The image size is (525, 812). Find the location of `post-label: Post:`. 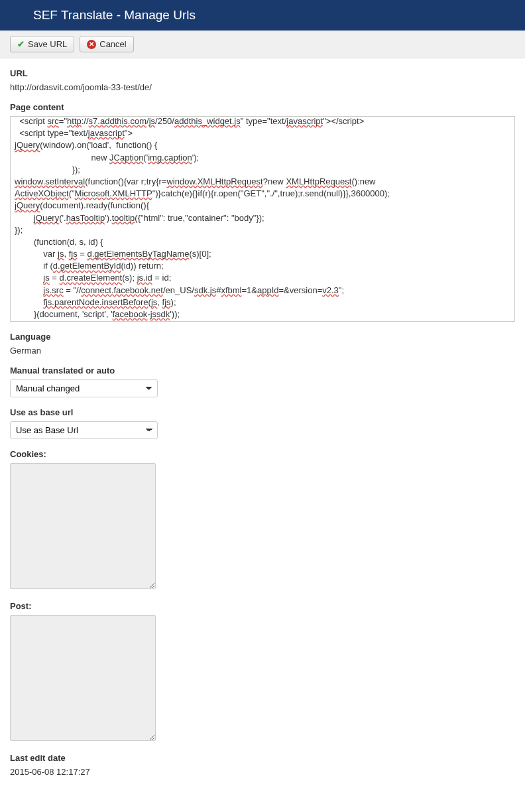

post-label: Post: is located at coordinates (262, 606).